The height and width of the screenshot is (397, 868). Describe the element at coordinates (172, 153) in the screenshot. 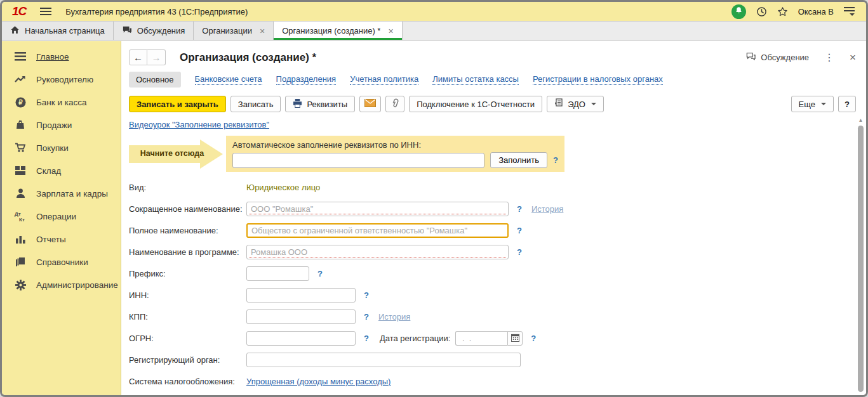

I see `start-here-label: Начните отсюда` at that location.